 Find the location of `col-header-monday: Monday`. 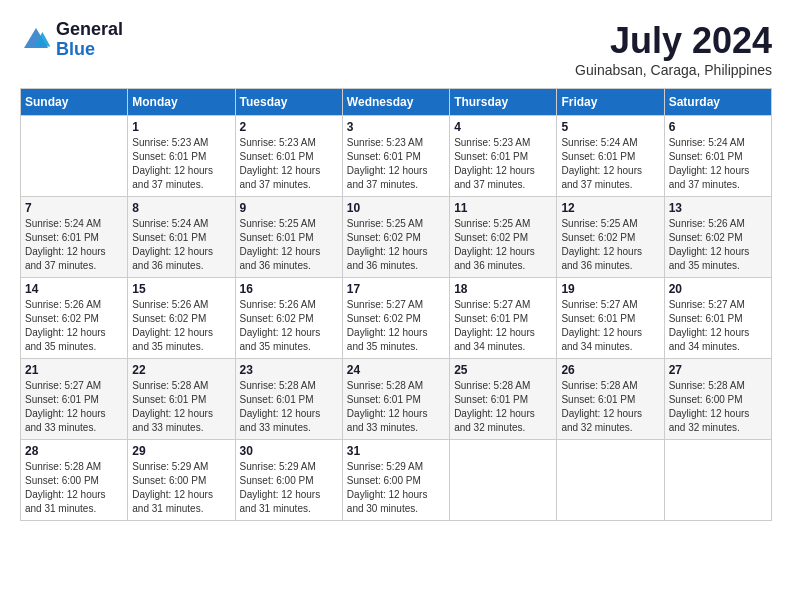

col-header-monday: Monday is located at coordinates (182, 102).